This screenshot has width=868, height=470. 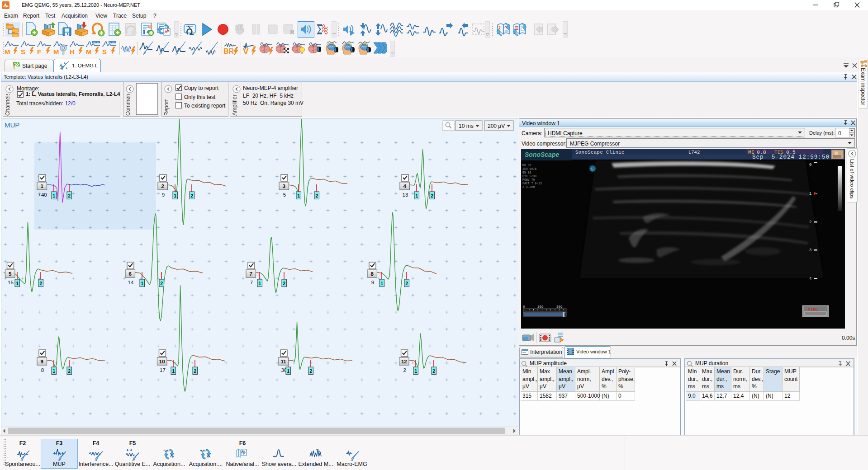 I want to click on svg-text: MK 33, so click(x=527, y=165).